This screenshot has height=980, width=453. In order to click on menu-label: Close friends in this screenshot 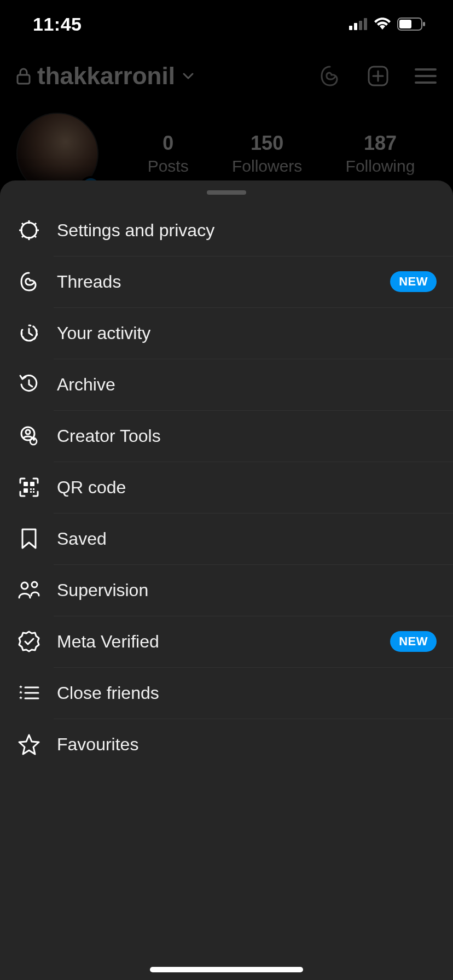, I will do `click(247, 693)`.